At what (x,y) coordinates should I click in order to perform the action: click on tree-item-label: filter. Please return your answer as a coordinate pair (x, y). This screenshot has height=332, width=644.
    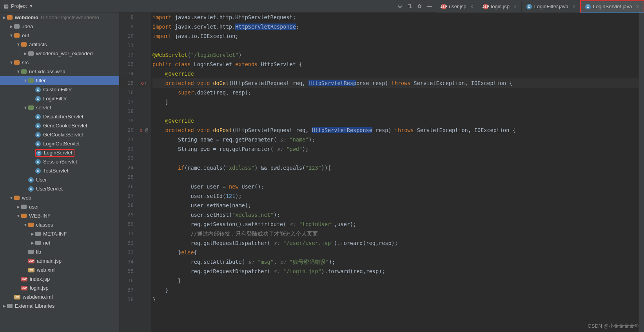
    Looking at the image, I should click on (41, 81).